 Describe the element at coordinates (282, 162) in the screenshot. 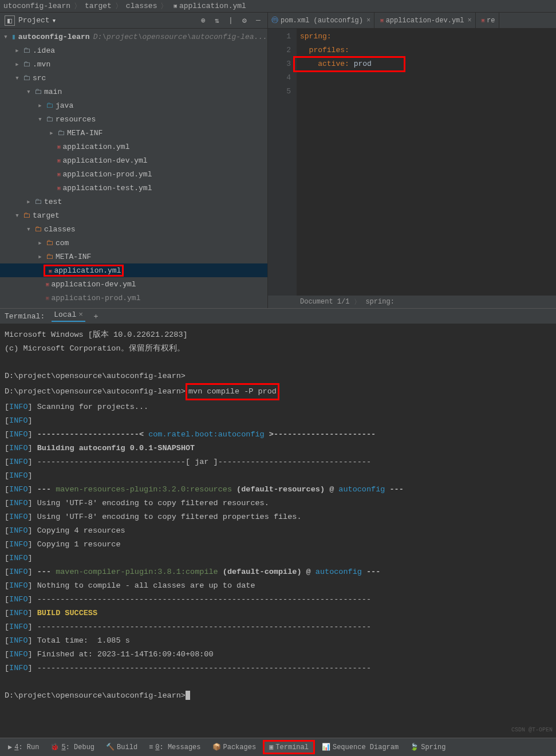

I see `line-gutter: 12345` at that location.